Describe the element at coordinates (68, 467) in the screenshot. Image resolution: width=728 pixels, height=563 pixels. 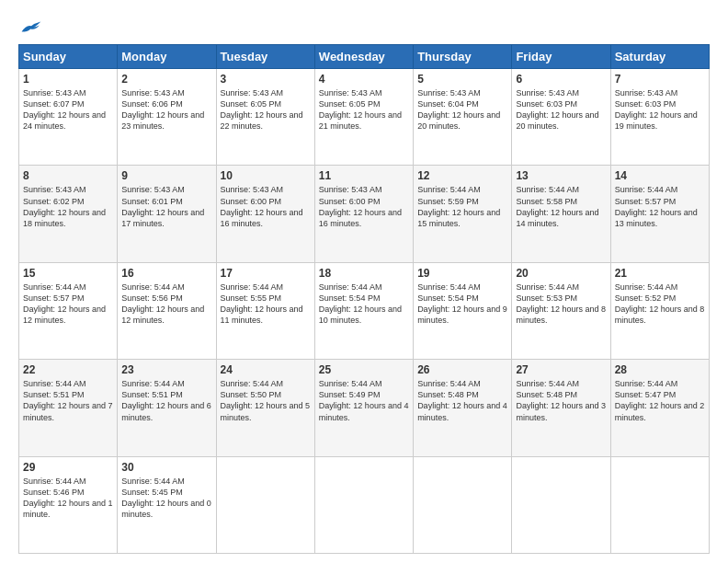
I see `day-number: 29` at that location.